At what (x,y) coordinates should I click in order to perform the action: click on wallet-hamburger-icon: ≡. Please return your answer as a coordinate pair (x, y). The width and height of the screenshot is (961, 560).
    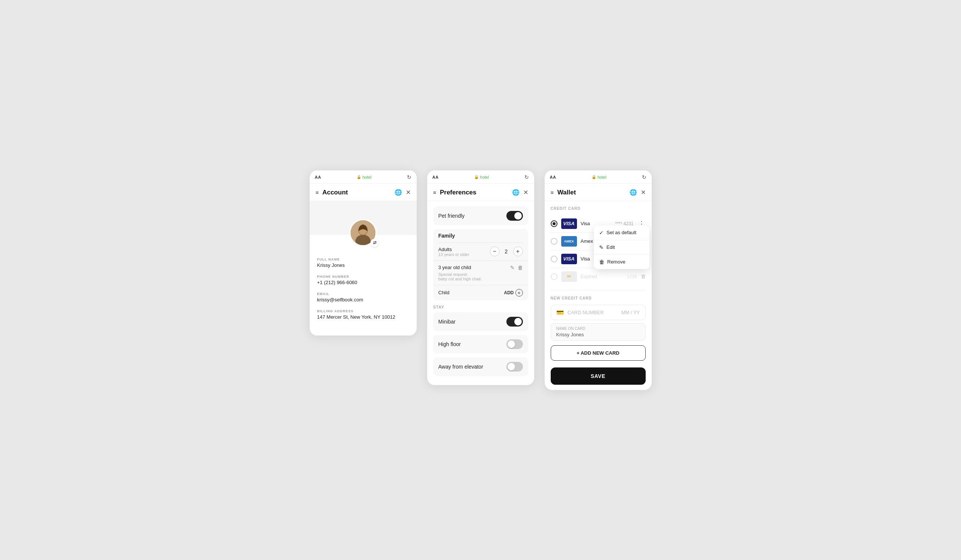
    Looking at the image, I should click on (552, 193).